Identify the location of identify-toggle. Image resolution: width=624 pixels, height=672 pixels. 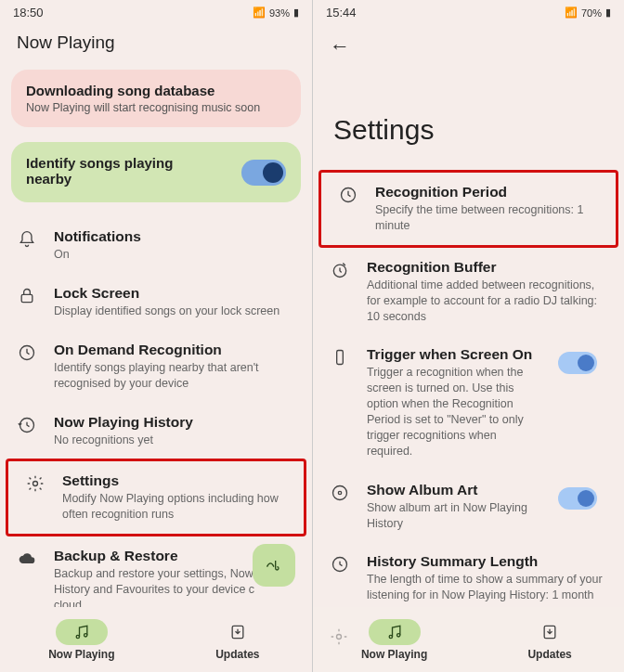
(264, 173).